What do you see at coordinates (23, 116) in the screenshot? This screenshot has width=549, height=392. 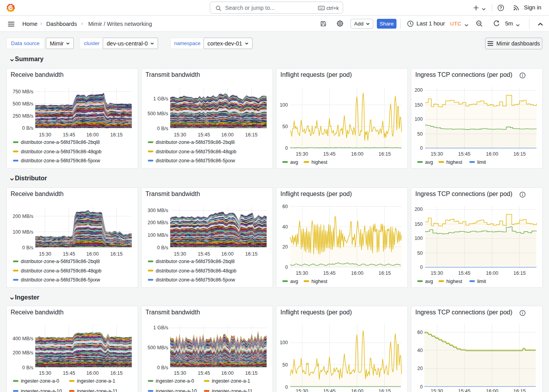 I see `svg-text: 250 MB/s` at bounding box center [23, 116].